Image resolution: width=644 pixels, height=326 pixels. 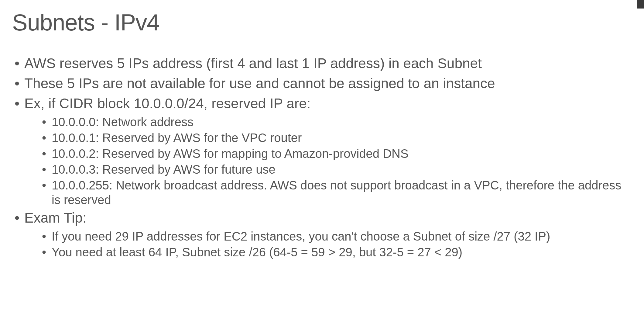 What do you see at coordinates (177, 138) in the screenshot?
I see `sub-list-item-text: 10.0.0.1: Reserved by AWS for the VPC ro…` at bounding box center [177, 138].